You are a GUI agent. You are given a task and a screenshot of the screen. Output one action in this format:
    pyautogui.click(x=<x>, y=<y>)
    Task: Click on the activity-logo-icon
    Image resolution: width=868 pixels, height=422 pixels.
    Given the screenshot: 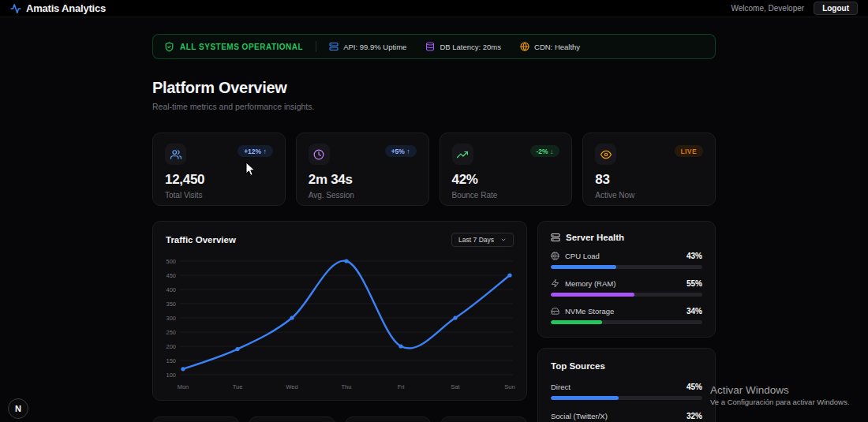 What is the action you would take?
    pyautogui.click(x=16, y=9)
    